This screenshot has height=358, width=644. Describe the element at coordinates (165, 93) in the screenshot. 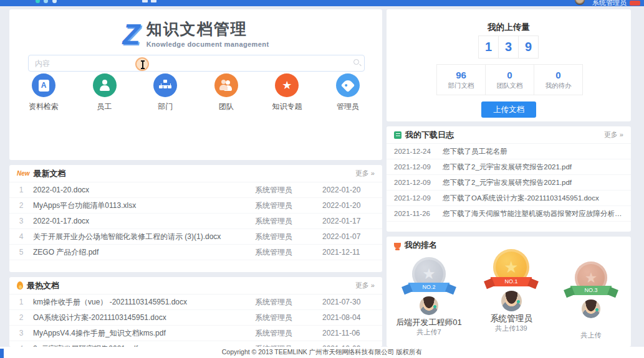

I see `quicknav-department: 部门` at that location.